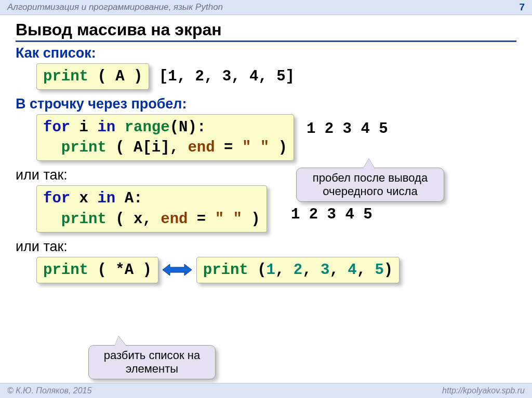  What do you see at coordinates (84, 147) in the screenshot?
I see `tok-print: print` at bounding box center [84, 147].